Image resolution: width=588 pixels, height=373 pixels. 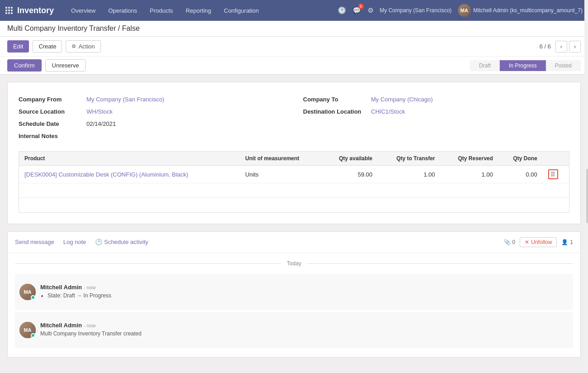 What do you see at coordinates (281, 175) in the screenshot?
I see `cell-uom: Units` at bounding box center [281, 175].